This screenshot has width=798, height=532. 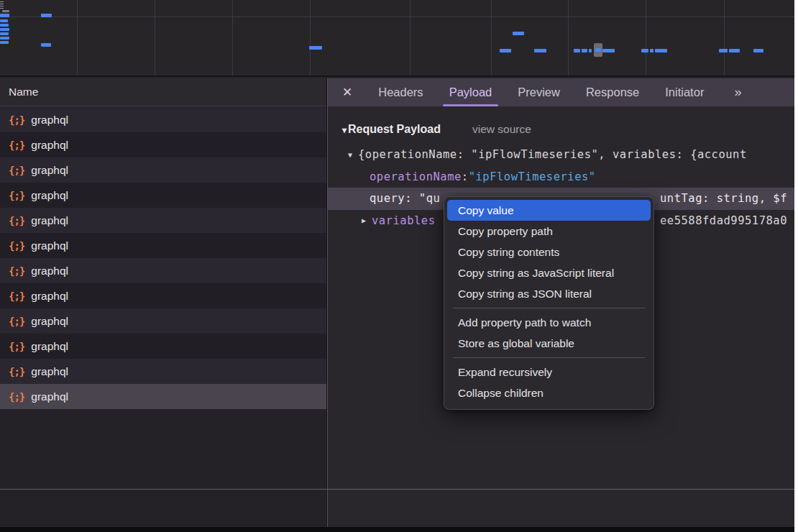 I want to click on tab-payload: Payload, so click(x=471, y=92).